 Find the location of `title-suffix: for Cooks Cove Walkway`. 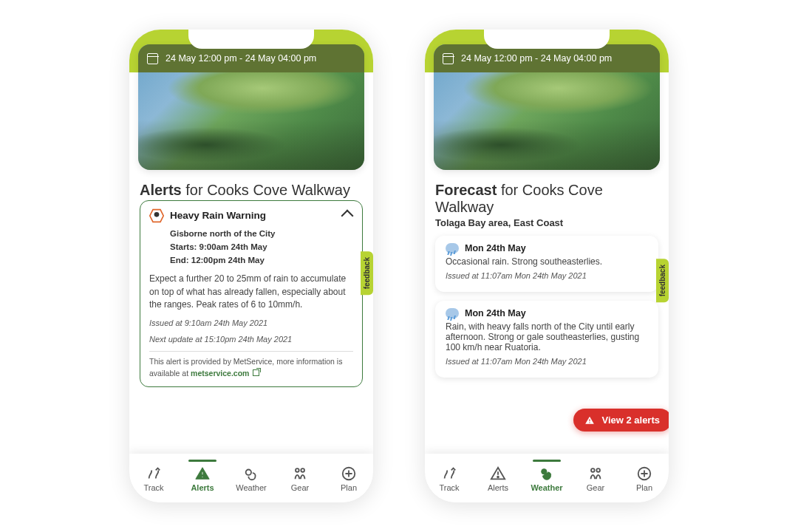

title-suffix: for Cooks Cove Walkway is located at coordinates (267, 190).